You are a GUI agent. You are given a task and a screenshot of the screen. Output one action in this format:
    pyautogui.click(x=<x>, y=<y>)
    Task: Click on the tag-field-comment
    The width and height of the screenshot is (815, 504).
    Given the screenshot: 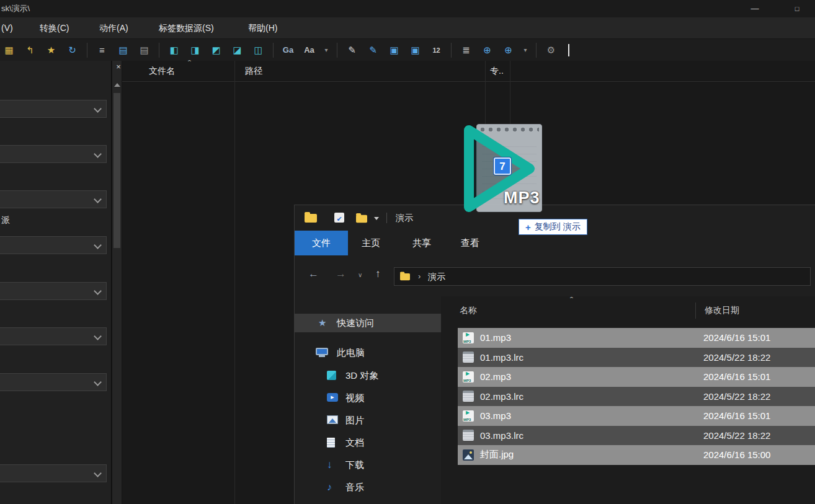 What is the action you would take?
    pyautogui.click(x=53, y=382)
    